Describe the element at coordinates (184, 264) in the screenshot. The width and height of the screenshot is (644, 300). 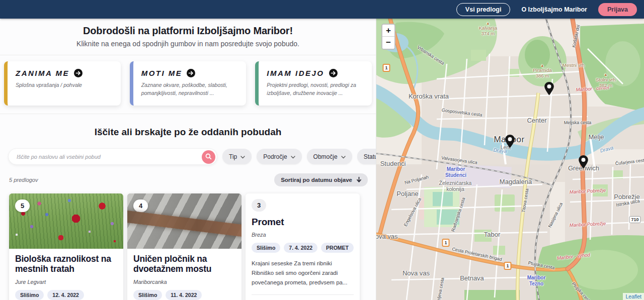
I see `proposal-title: Uničen pločnik na dvoetažnem mostu` at that location.